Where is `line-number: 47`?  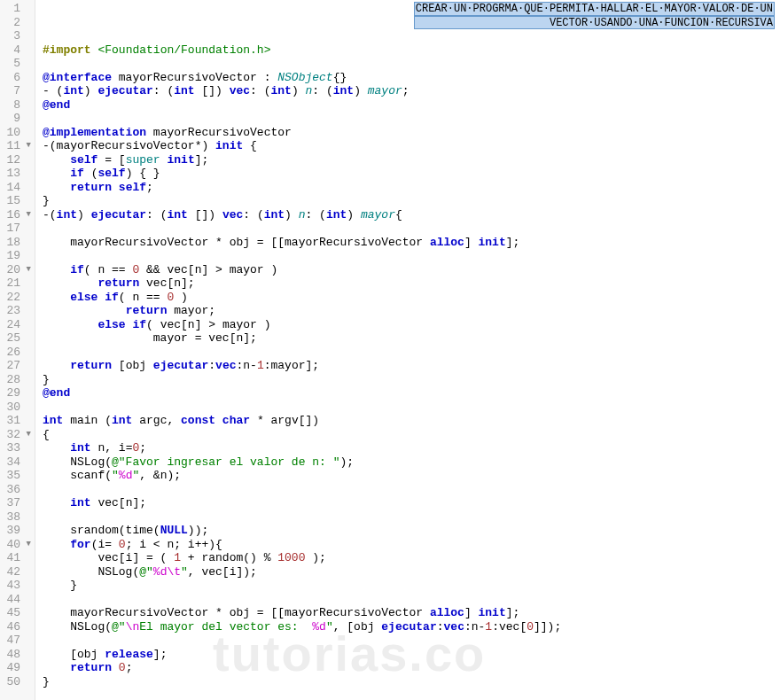
line-number: 47 is located at coordinates (18, 641).